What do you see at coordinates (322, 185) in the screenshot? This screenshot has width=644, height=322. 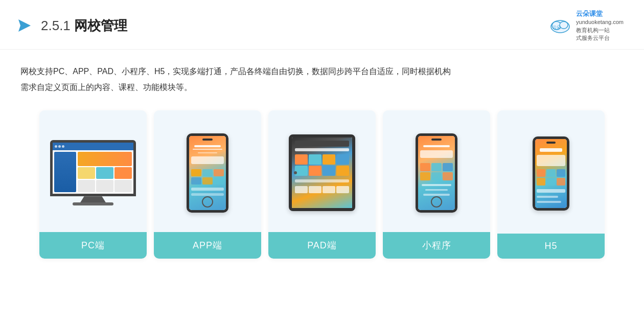 I see `card-pad: PAD端` at bounding box center [322, 185].